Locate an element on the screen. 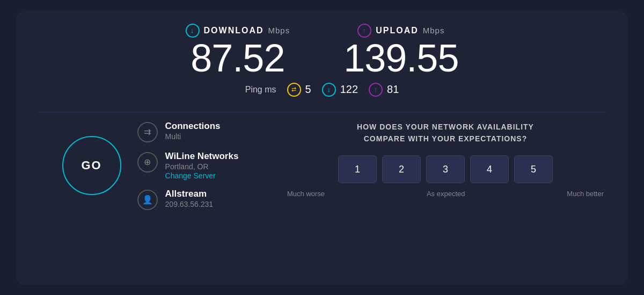  ping-label: Ping ms is located at coordinates (261, 90).